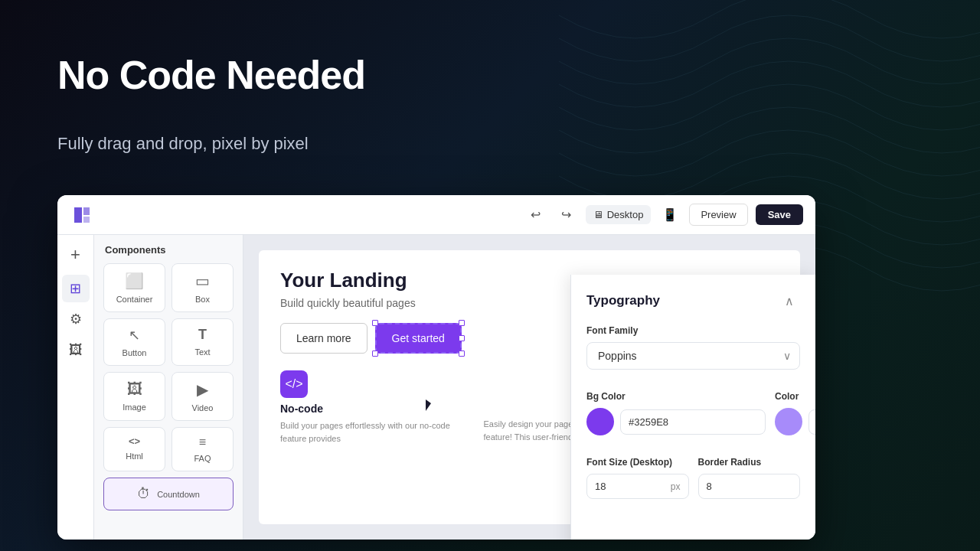  Describe the element at coordinates (135, 281) in the screenshot. I see `container-icon: ⬜` at that location.